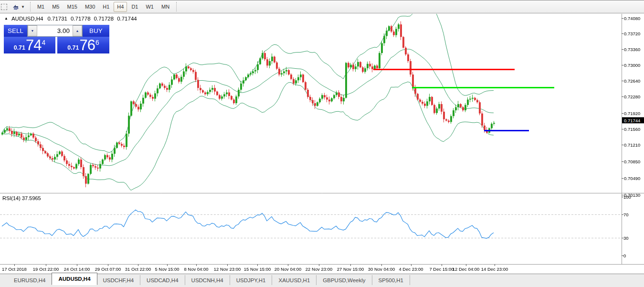 The height and width of the screenshot is (287, 644). Describe the element at coordinates (322, 280) in the screenshot. I see `chart-tabs-bar: EURUSD,H4 AUDUSD,H4 USDCHF,H4 USDCAD,H4 …` at that location.